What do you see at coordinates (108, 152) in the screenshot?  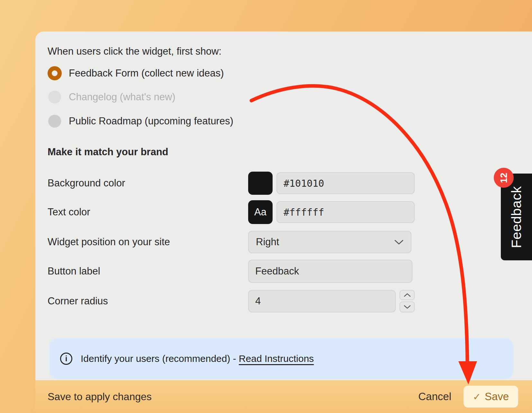 I see `brand-section-heading: Make it match your brand` at bounding box center [108, 152].